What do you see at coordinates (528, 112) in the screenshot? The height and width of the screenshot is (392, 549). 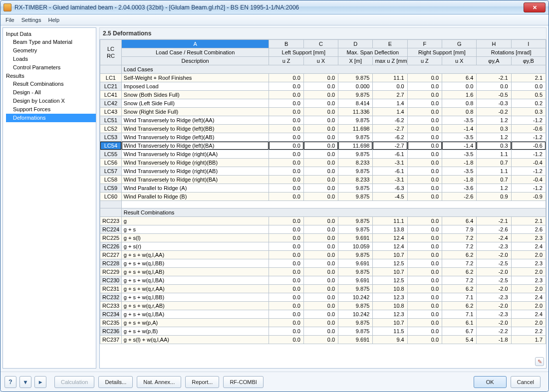 I see `cell-value: 0.3` at bounding box center [528, 112].